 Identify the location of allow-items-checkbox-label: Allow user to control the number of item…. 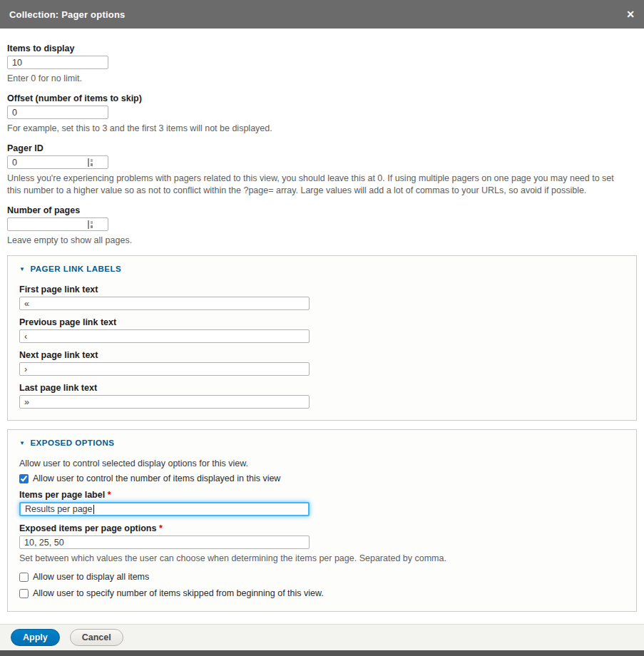
(157, 478).